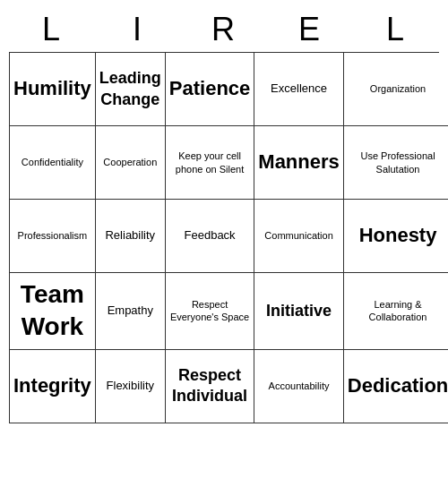 The image size is (448, 487). What do you see at coordinates (53, 90) in the screenshot?
I see `cell-0-0: Humility` at bounding box center [53, 90].